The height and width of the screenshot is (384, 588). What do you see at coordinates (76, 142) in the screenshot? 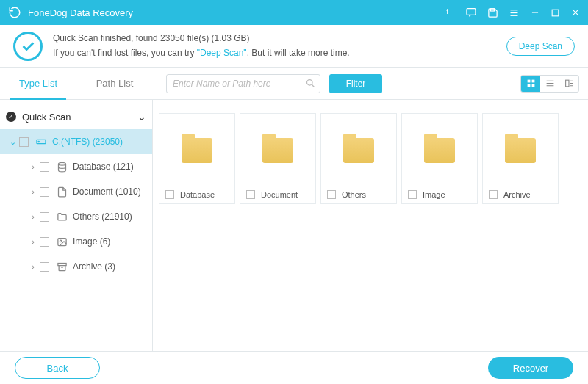
I see `tree-drive: ⌄ C:(NTFS) (23050)` at bounding box center [76, 142].